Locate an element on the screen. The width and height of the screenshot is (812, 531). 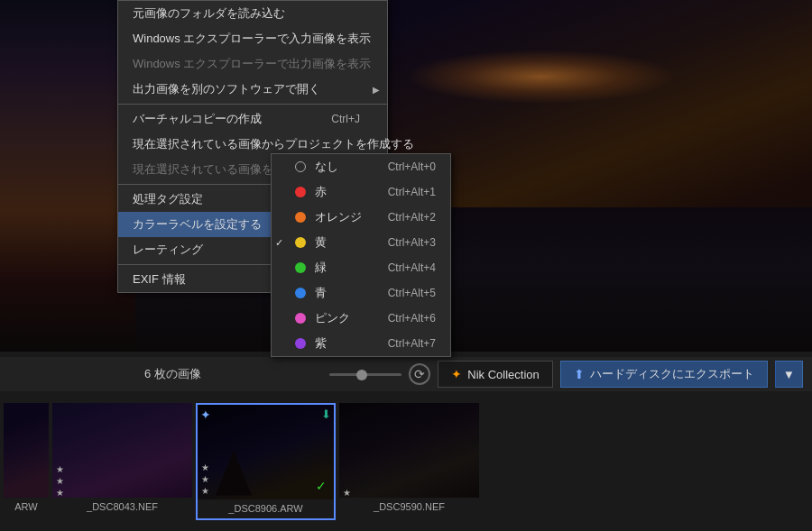
check-icon: ✓ is located at coordinates (280, 243).